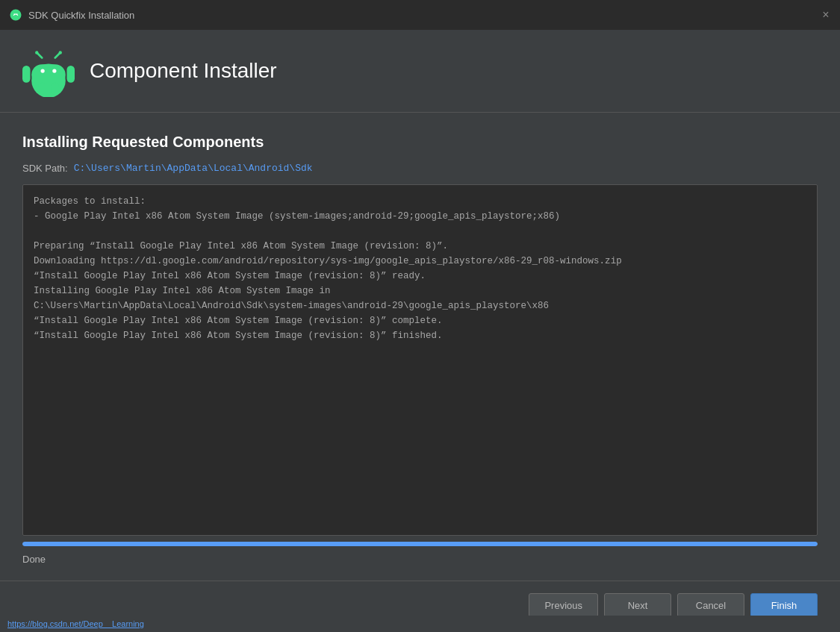 The height and width of the screenshot is (632, 840). What do you see at coordinates (420, 72) in the screenshot?
I see `header-area: Component Installer` at bounding box center [420, 72].